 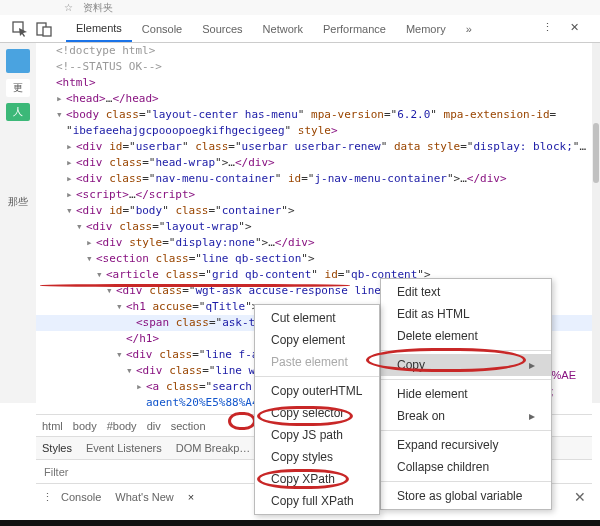 What do you see at coordinates (354, 28) in the screenshot?
I see `tab-performance: Performance` at bounding box center [354, 28].